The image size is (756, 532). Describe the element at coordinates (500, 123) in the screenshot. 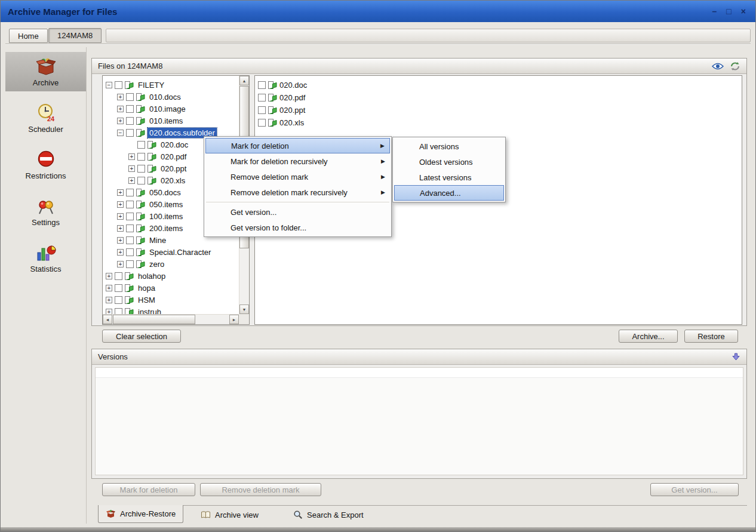

I see `file-row-020-xls: 020.xls` at that location.